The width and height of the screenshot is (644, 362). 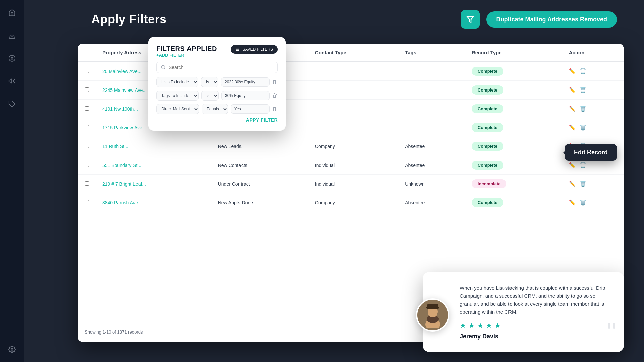 What do you see at coordinates (210, 96) in the screenshot?
I see `filter-op-2: Is` at bounding box center [210, 96].